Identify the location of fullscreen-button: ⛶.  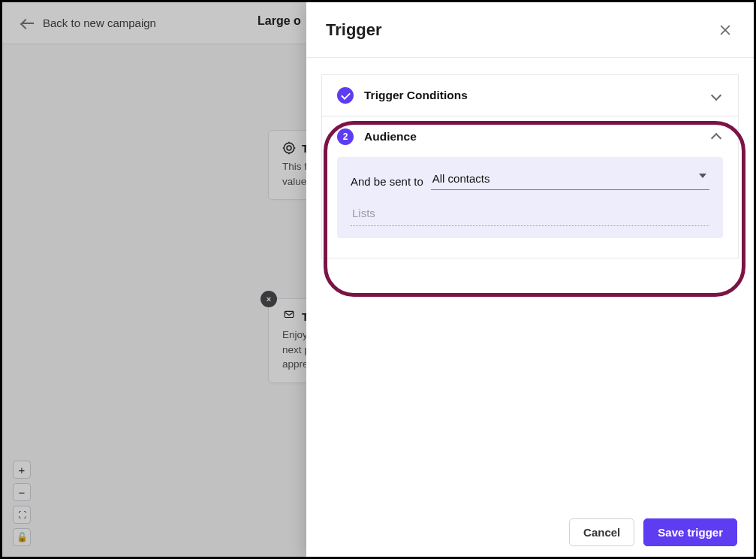
(22, 515).